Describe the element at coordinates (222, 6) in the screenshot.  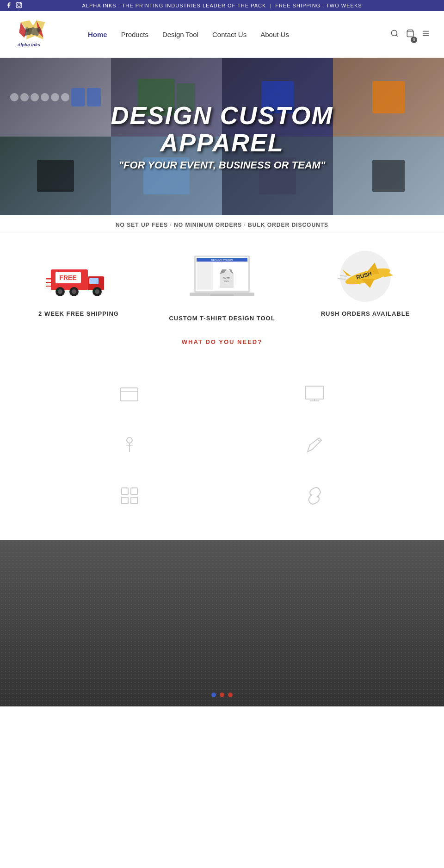
I see `top-banner: ALPHA INKS : THE PRINTING INDUSTRIES LEA…` at that location.